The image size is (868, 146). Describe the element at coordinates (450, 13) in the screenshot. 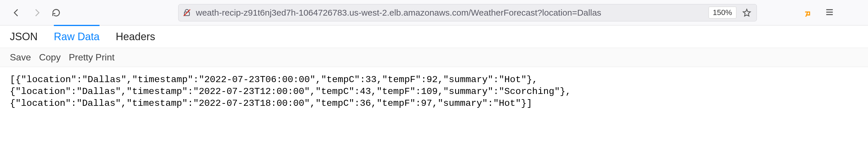

I see `url-text: weath-recip-z91t6nj3ed7h-1064726783.us-w…` at that location.